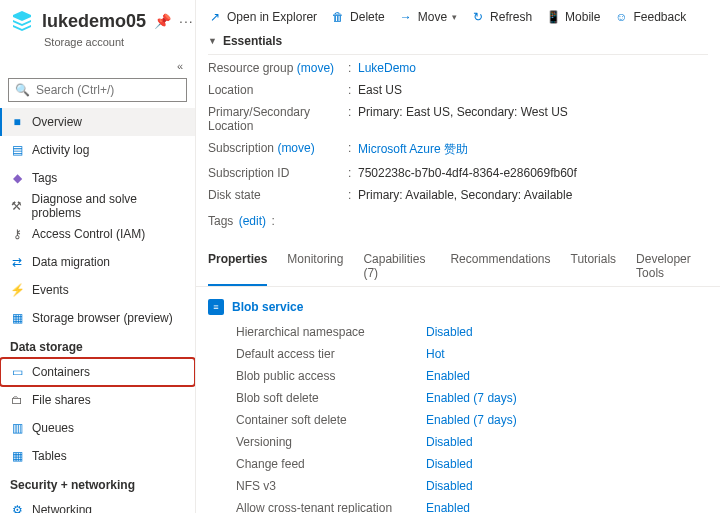  What do you see at coordinates (458, 264) in the screenshot?
I see `detail-tabs: PropertiesMonitoringCapabilities (7)Reco…` at bounding box center [458, 264].